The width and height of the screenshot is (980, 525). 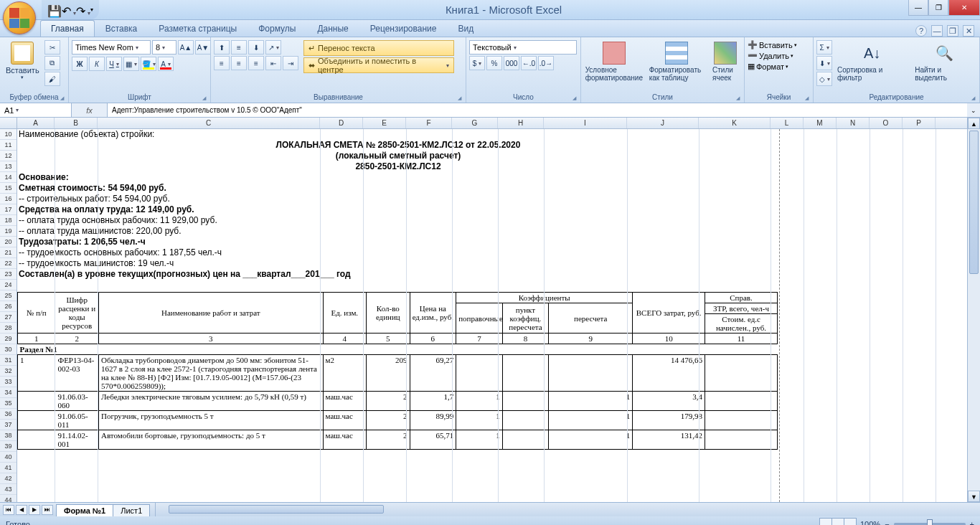 What do you see at coordinates (537, 110) in the screenshot?
I see `formula-input: Адепт:Управление строительством v 10.5 ©…` at bounding box center [537, 110].